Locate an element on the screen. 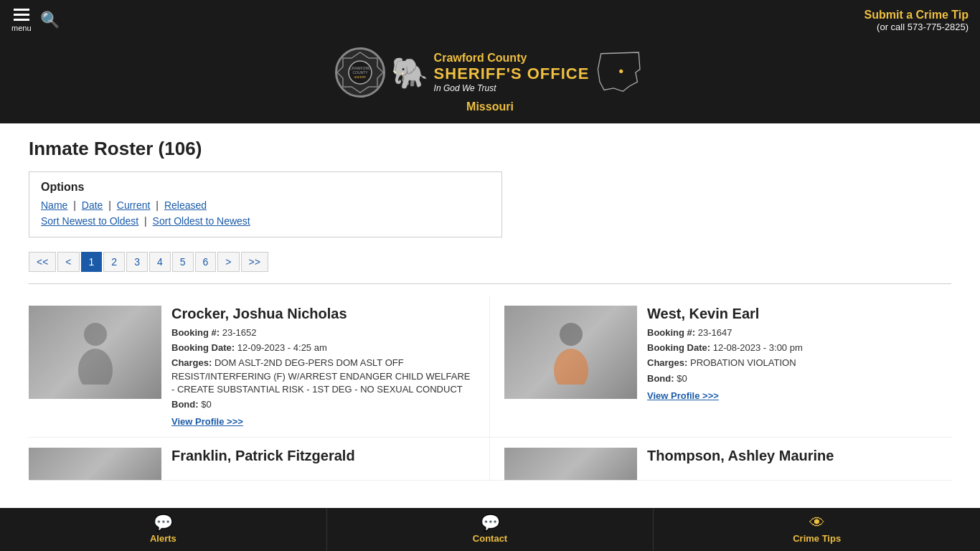 This screenshot has height=551, width=980. inmate-charges: Charges: PROBATION VIOLATION is located at coordinates (799, 363).